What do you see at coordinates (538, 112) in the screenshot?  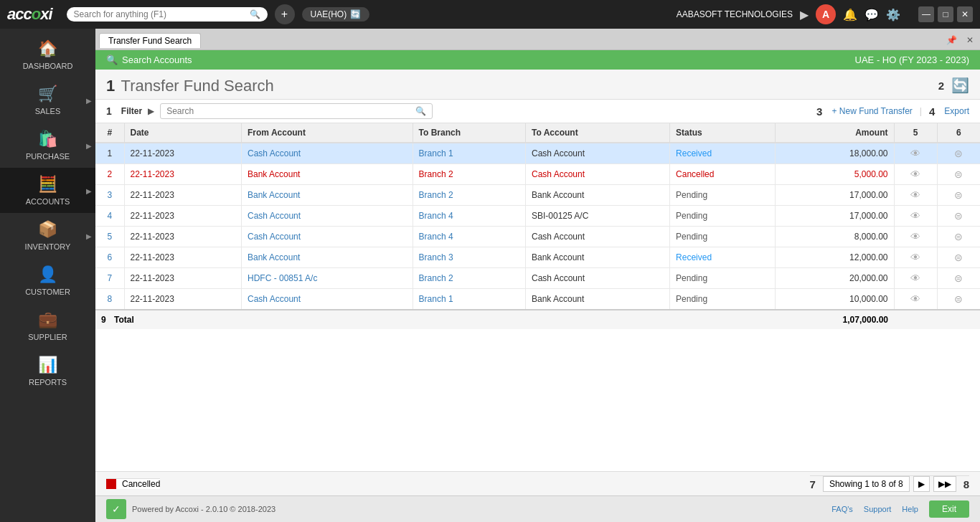 I see `filter-bar: 1 Filter ▶ 🔍 3 + New Fund Transfer | 4 E` at bounding box center [538, 112].